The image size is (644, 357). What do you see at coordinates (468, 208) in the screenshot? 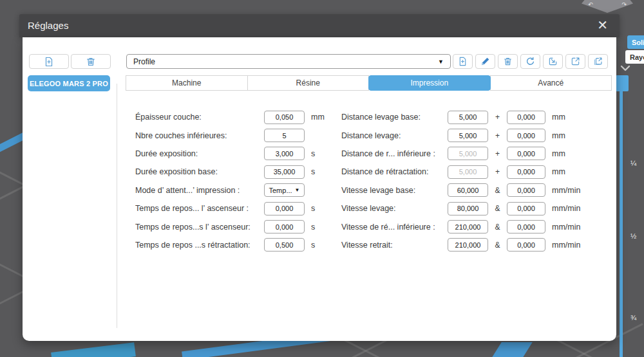
I see `value-input-primary: 80,000` at bounding box center [468, 208].